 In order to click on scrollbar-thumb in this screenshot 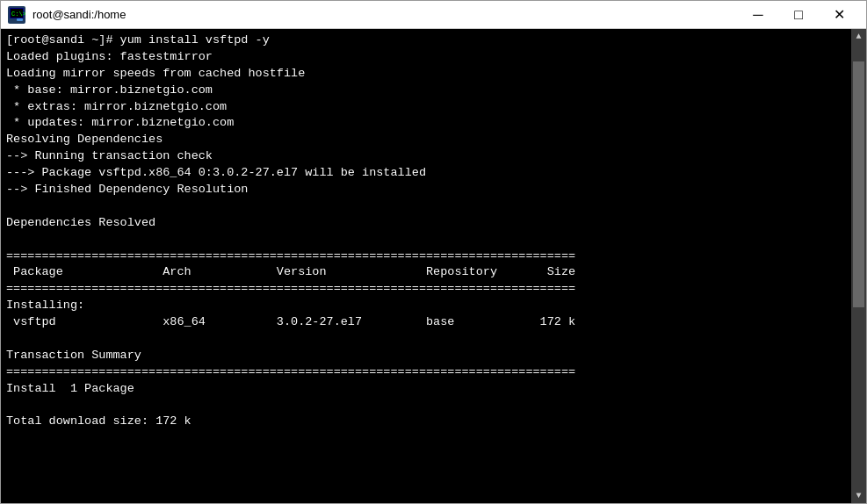, I will do `click(859, 184)`.